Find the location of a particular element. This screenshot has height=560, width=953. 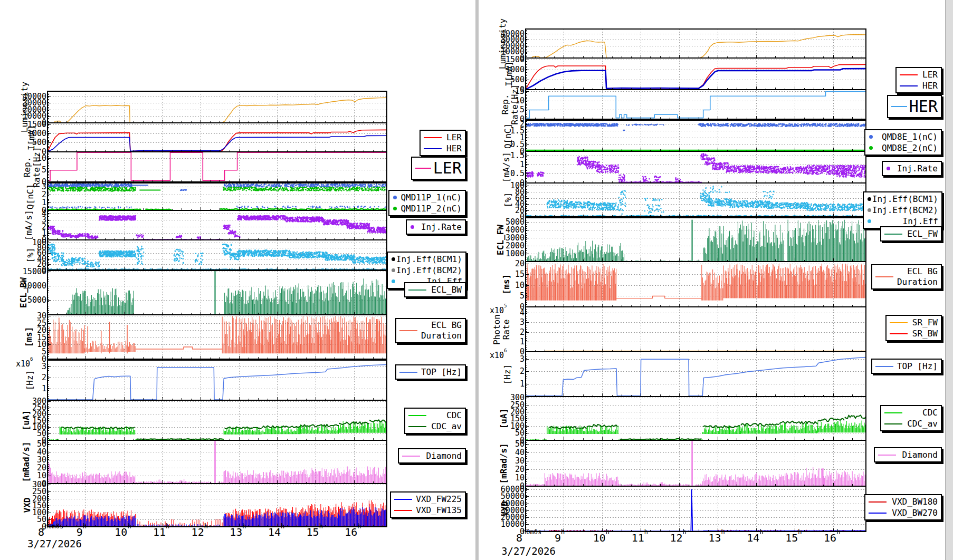

plot-ecl-bw is located at coordinates (217, 293).